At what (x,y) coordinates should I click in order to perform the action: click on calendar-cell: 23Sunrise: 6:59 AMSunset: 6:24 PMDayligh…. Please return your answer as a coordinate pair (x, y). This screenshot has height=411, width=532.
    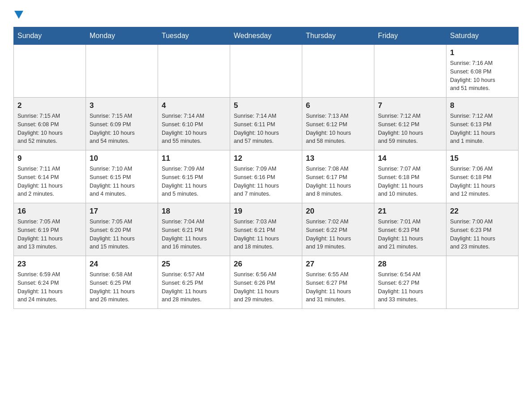
    Looking at the image, I should click on (50, 283).